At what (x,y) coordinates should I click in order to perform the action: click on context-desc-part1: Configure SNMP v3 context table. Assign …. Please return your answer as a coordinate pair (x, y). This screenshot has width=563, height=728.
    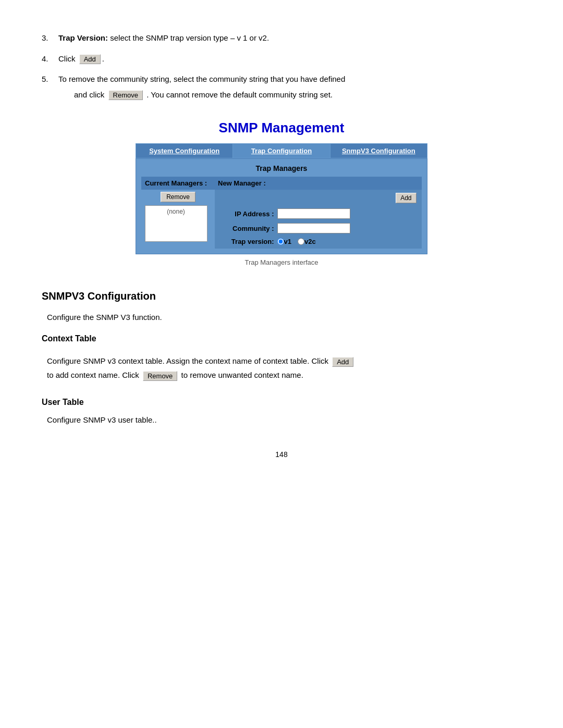
    Looking at the image, I should click on (188, 361).